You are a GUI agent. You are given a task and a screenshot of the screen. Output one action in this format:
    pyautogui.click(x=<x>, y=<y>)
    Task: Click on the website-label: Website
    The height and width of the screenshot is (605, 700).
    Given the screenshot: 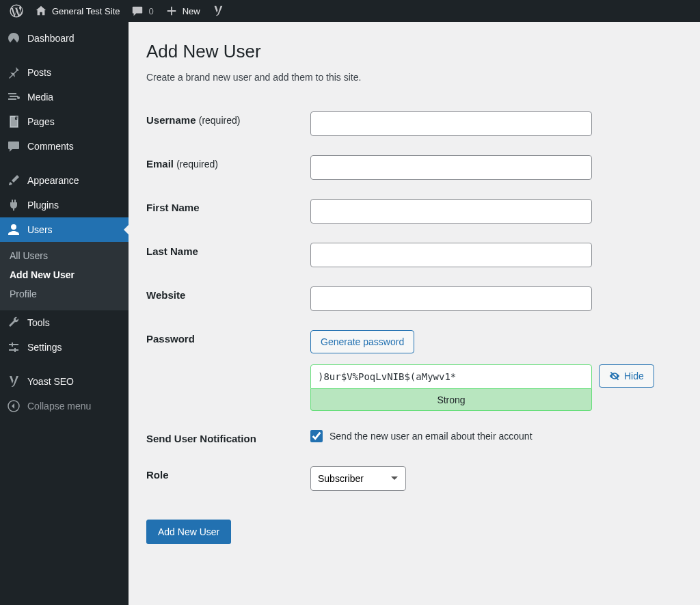 What is the action you would take?
    pyautogui.click(x=228, y=299)
    